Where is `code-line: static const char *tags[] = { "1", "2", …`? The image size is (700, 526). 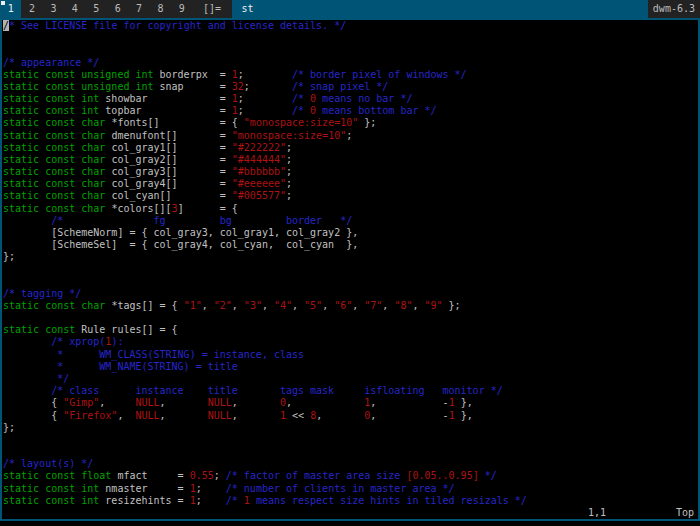 code-line: static const char *tags[] = { "1", "2", … is located at coordinates (350, 306).